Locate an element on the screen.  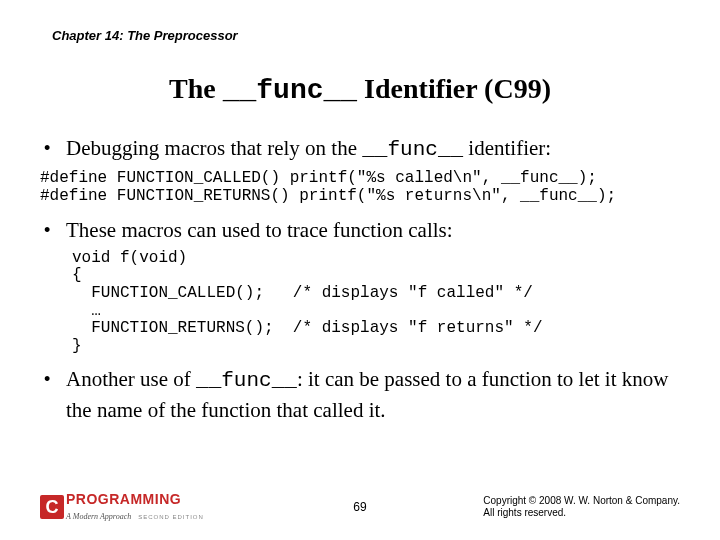
bullet-list: • Debugging macros that rely on the __fu… is located at coordinates (360, 149).